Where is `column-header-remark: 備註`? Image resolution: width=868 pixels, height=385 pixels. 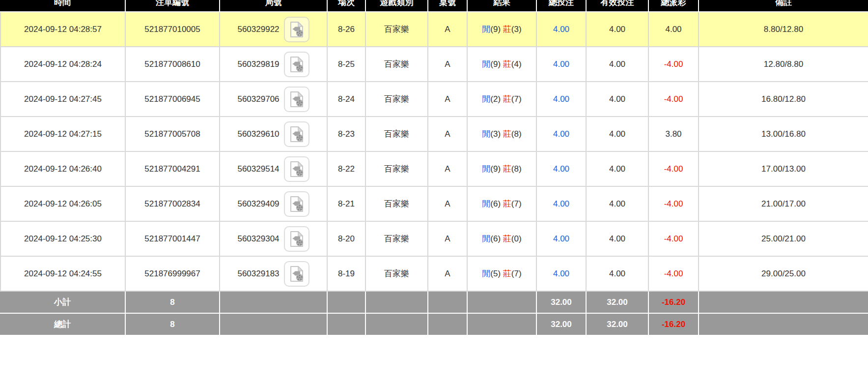
column-header-remark: 備註 is located at coordinates (784, 6).